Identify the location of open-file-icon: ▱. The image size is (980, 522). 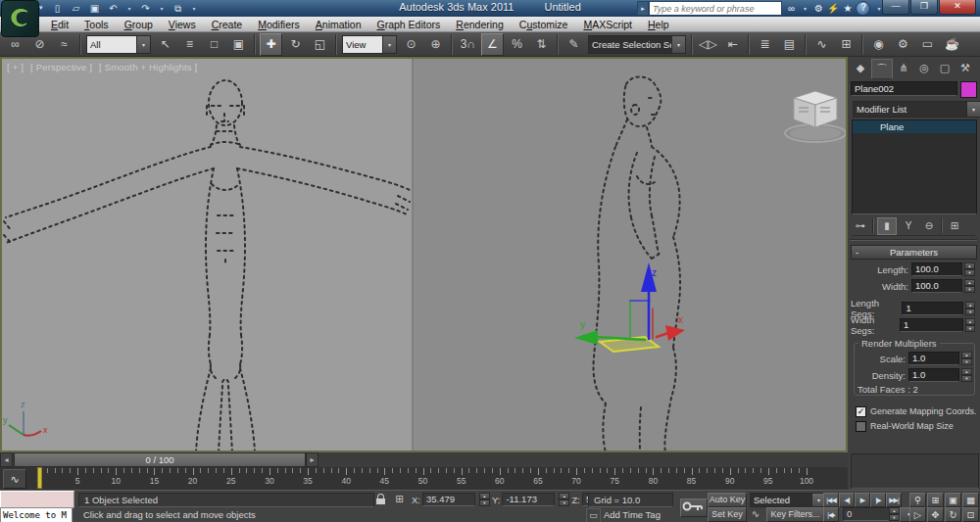
(76, 9).